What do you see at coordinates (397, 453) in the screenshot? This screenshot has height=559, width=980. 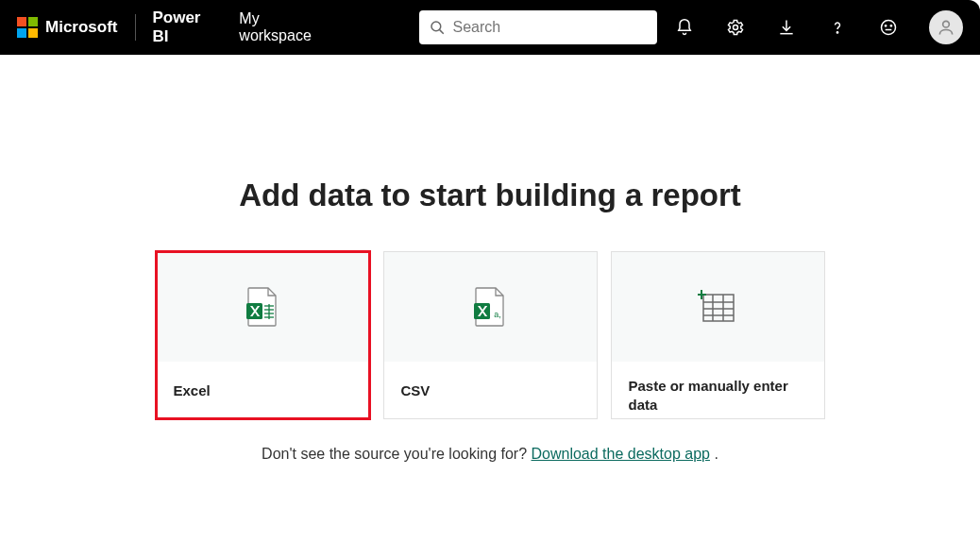 I see `footer-prompt-text: Don't see the source you're looking for?` at bounding box center [397, 453].